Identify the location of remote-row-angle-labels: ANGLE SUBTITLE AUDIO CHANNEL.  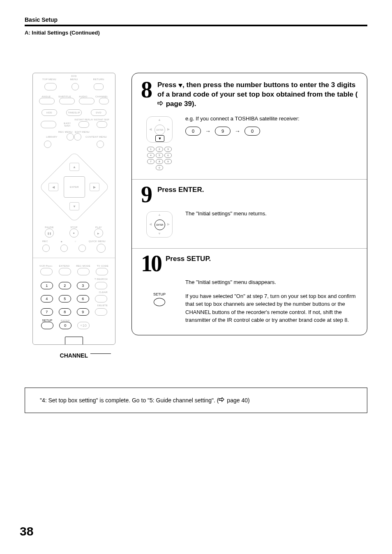
(74, 95).